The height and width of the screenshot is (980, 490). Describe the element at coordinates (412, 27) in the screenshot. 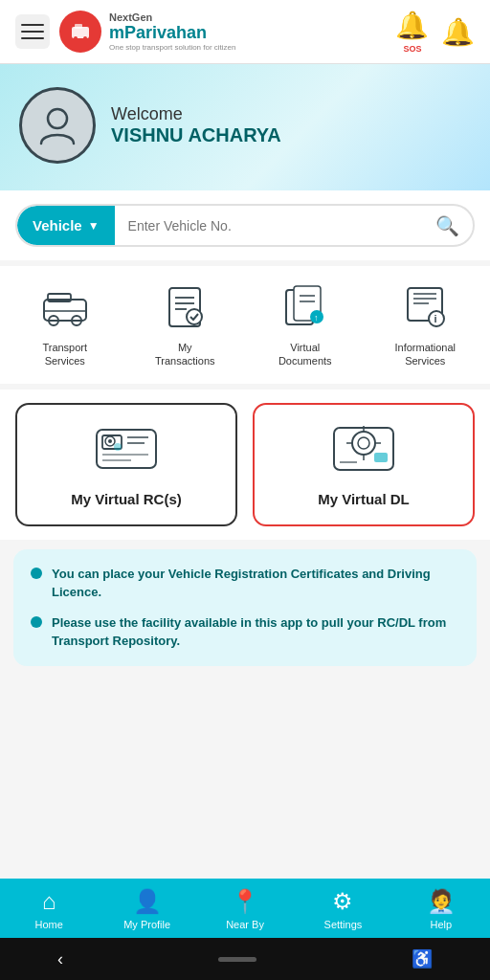

I see `sos-bell-icon: 🔔` at that location.